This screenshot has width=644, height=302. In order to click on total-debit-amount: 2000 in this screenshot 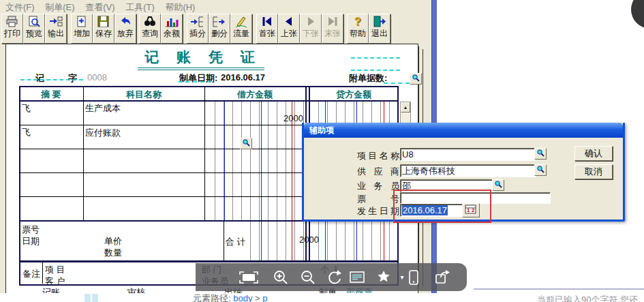, I will do `click(285, 240)`.